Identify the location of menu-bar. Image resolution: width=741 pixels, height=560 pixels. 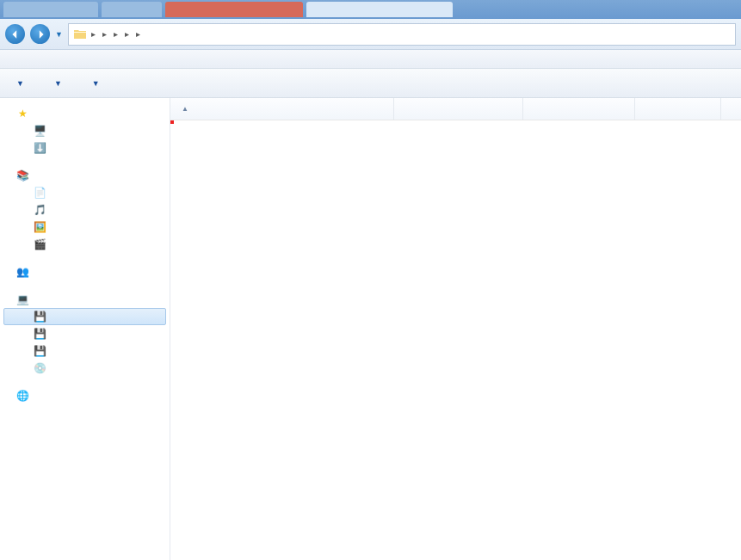
(370, 59).